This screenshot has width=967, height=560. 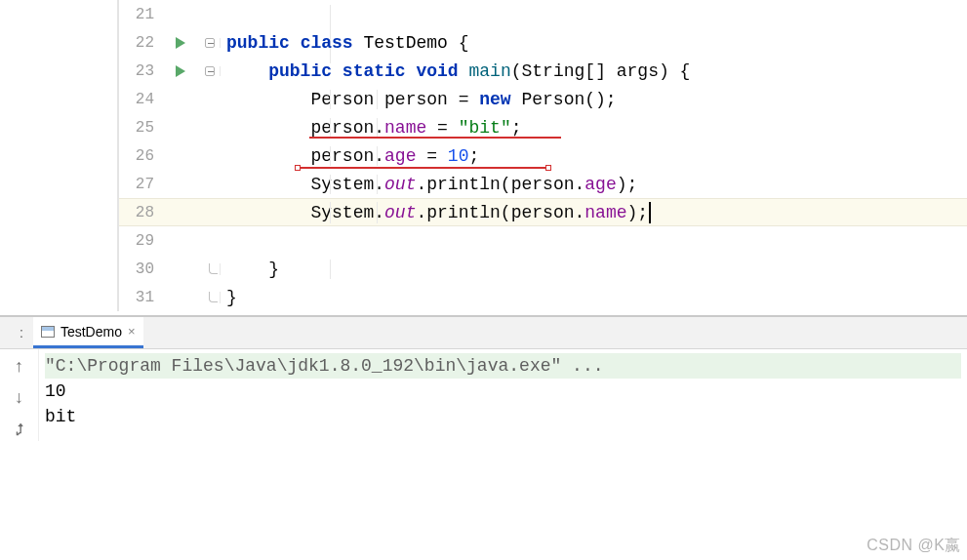 What do you see at coordinates (543, 183) in the screenshot?
I see `code-line: 27 System.out.println(person.age);` at bounding box center [543, 183].